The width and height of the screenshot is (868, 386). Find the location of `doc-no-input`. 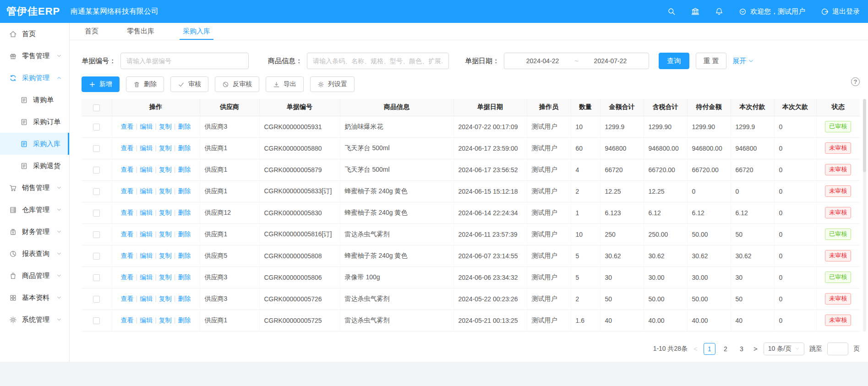

doc-no-input is located at coordinates (185, 61).